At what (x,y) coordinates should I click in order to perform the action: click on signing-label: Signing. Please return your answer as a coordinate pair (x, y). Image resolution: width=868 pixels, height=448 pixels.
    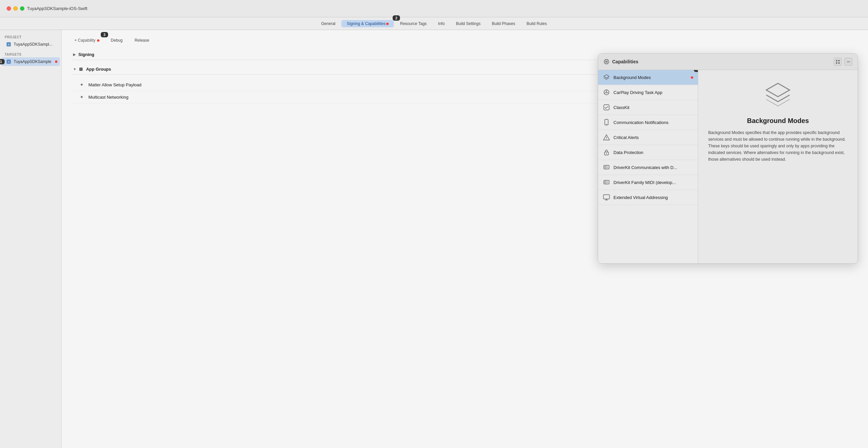
    Looking at the image, I should click on (86, 55).